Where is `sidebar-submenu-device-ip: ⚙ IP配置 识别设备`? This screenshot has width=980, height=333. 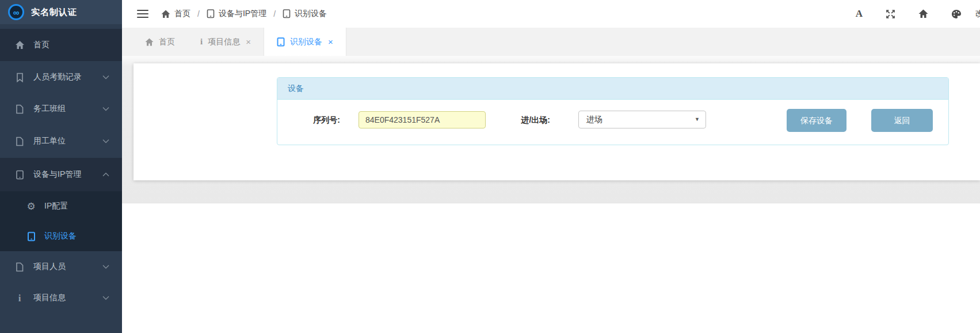 sidebar-submenu-device-ip: ⚙ IP配置 识别设备 is located at coordinates (61, 221).